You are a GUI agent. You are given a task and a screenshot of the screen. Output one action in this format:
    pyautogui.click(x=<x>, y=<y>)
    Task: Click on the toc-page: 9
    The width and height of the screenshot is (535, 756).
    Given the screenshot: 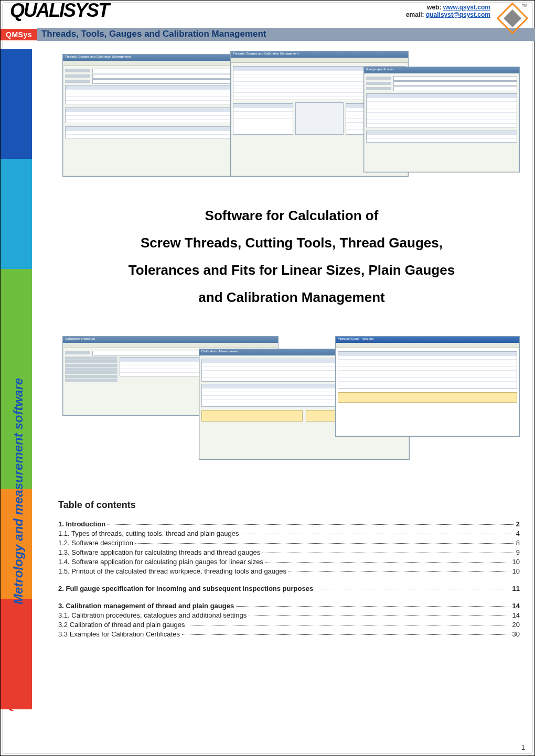 What is the action you would take?
    pyautogui.click(x=518, y=553)
    